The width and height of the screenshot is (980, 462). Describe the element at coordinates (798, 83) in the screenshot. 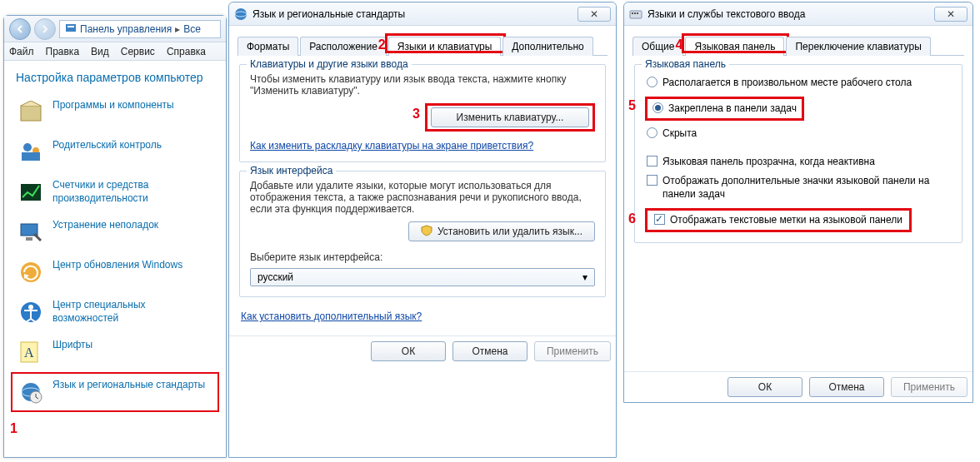

I see `radio-floating: Располагается в произвольном месте рабоч…` at that location.